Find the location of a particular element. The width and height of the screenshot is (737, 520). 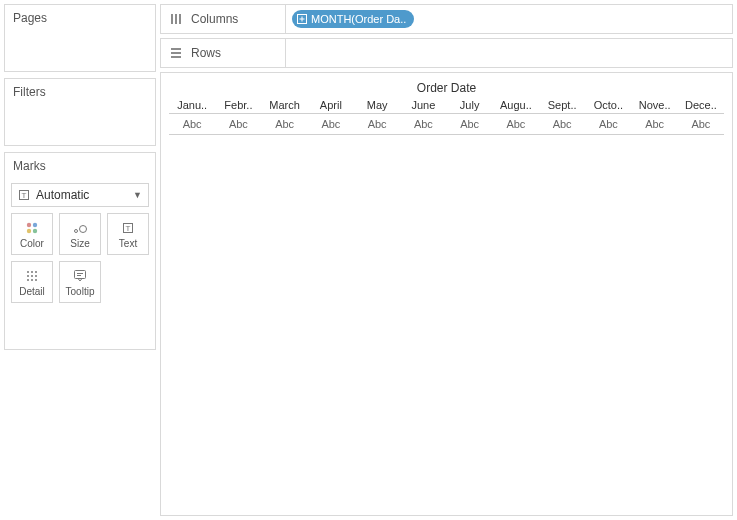

filters-title: Filters is located at coordinates (80, 92).